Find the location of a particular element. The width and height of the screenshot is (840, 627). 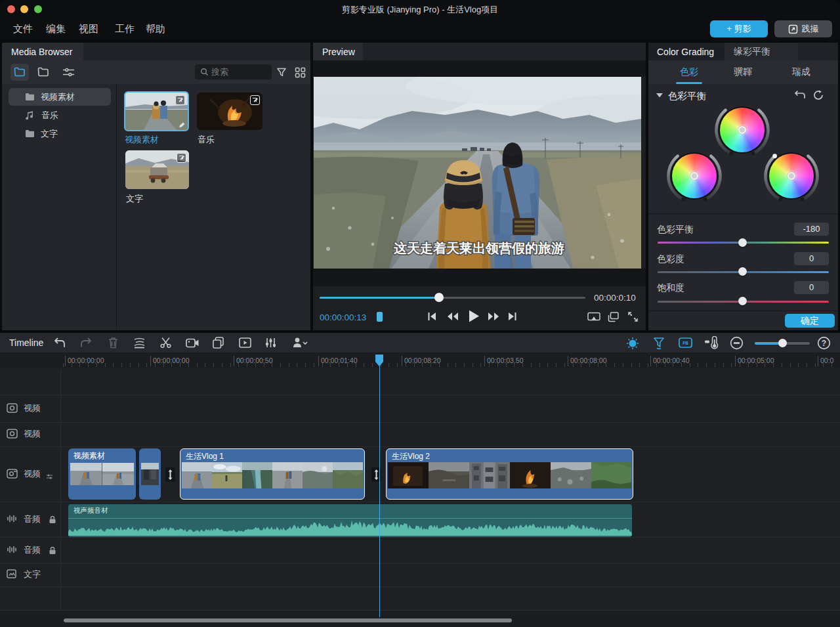

svg-text: FB is located at coordinates (685, 343).